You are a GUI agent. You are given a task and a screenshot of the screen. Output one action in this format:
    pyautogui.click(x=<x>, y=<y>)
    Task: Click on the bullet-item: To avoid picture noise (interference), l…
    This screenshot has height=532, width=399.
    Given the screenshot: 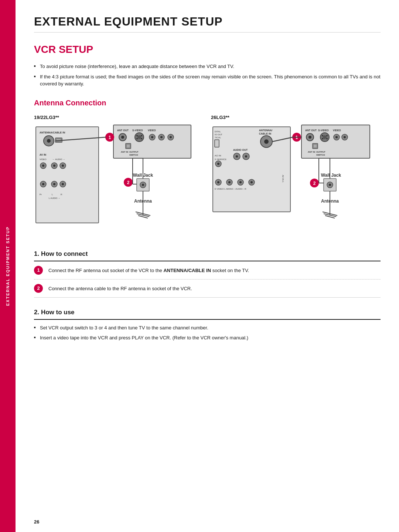 What is the action you would take?
    pyautogui.click(x=207, y=67)
    